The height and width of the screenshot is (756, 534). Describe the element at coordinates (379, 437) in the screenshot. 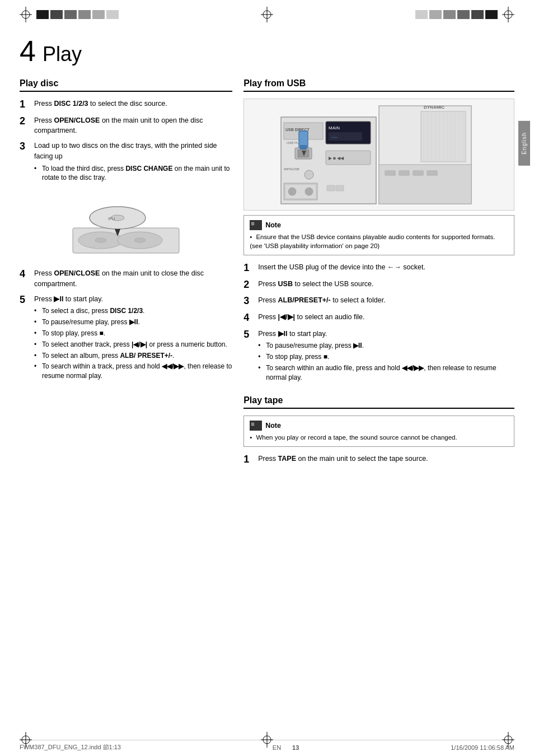

I see `tape-note-text: • When you play or record a tape, the so…` at that location.